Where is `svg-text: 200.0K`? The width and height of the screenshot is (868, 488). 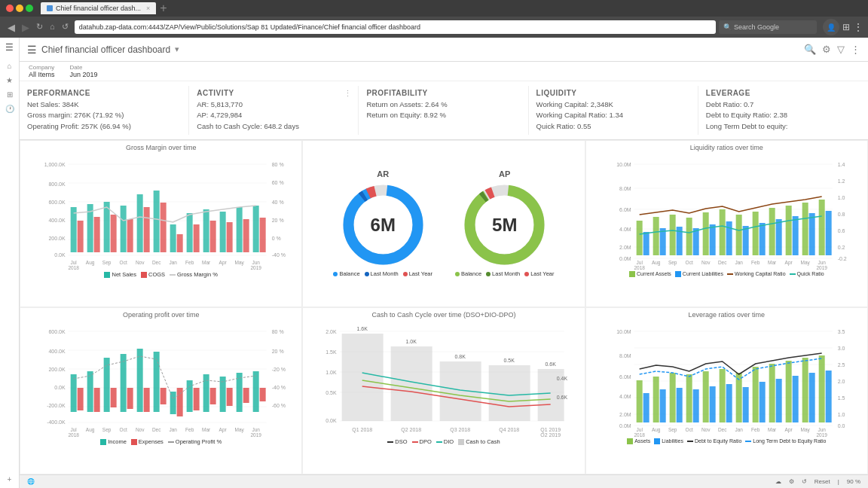
svg-text: 200.0K is located at coordinates (57, 238).